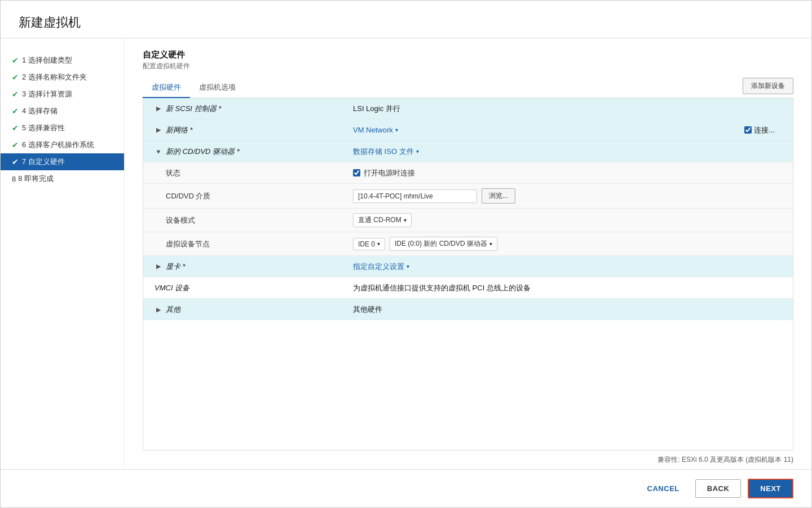  What do you see at coordinates (173, 310) in the screenshot?
I see `row-label: 其他` at bounding box center [173, 310].